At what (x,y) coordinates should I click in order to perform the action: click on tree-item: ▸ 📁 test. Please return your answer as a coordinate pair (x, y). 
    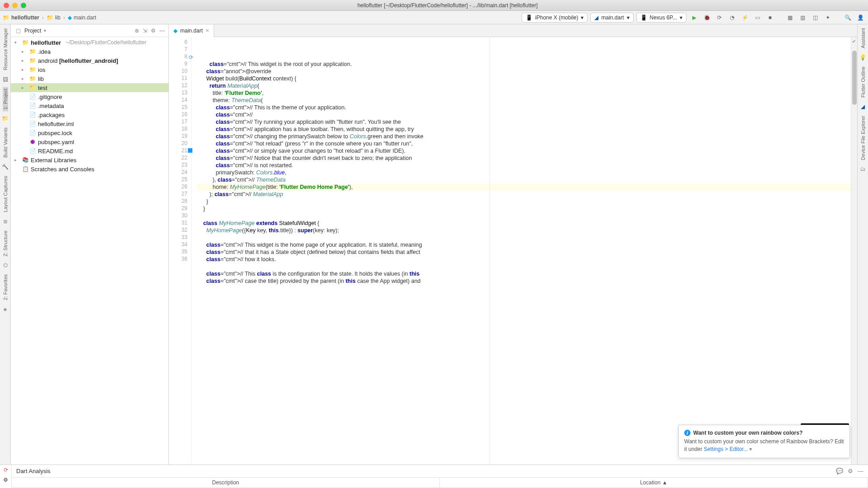
    Looking at the image, I should click on (89, 88).